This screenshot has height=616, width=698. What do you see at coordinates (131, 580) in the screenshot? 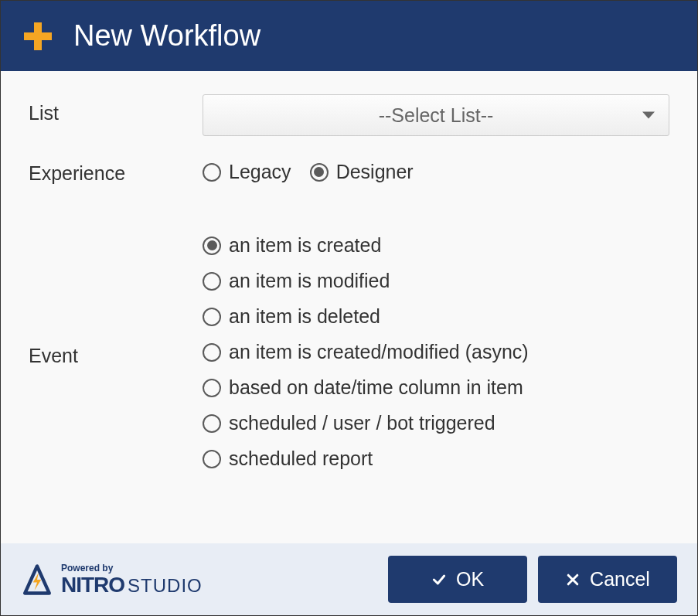
I see `footer-logo-text: Powered by NITRO STUDIO` at bounding box center [131, 580].